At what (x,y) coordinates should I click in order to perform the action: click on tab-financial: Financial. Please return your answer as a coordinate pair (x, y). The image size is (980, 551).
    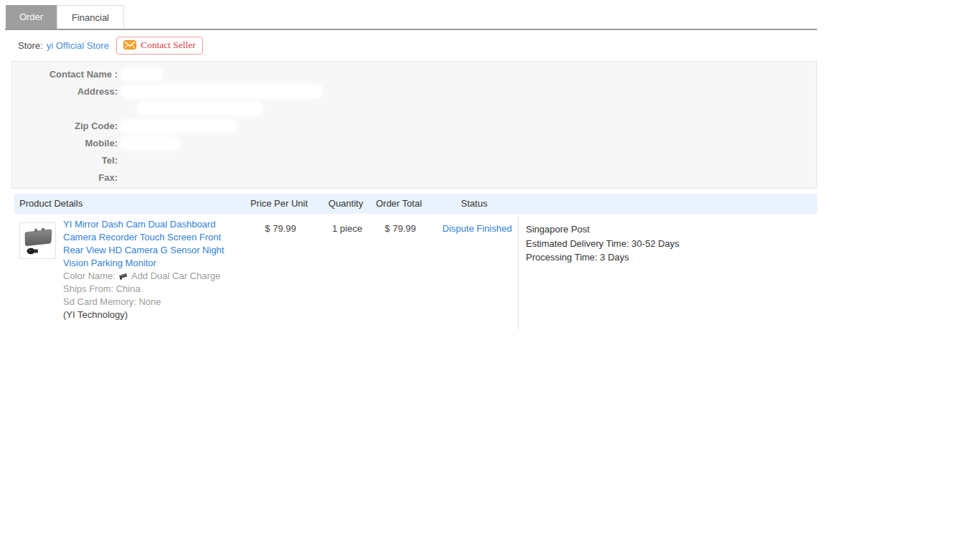
    Looking at the image, I should click on (90, 17).